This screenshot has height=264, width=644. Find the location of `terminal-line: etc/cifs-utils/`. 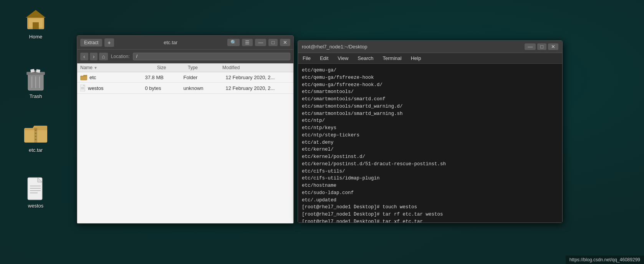

terminal-line: etc/cifs-utils/ is located at coordinates (430, 171).